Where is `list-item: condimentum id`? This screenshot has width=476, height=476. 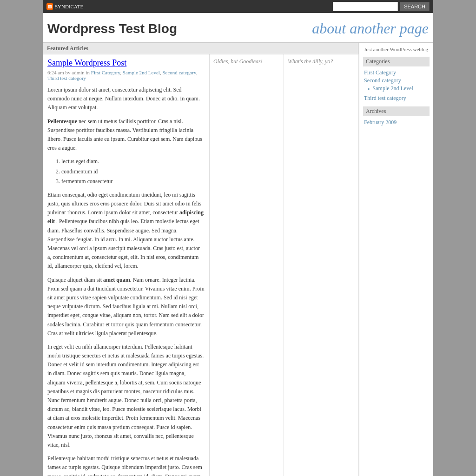 list-item: condimentum id is located at coordinates (133, 172).